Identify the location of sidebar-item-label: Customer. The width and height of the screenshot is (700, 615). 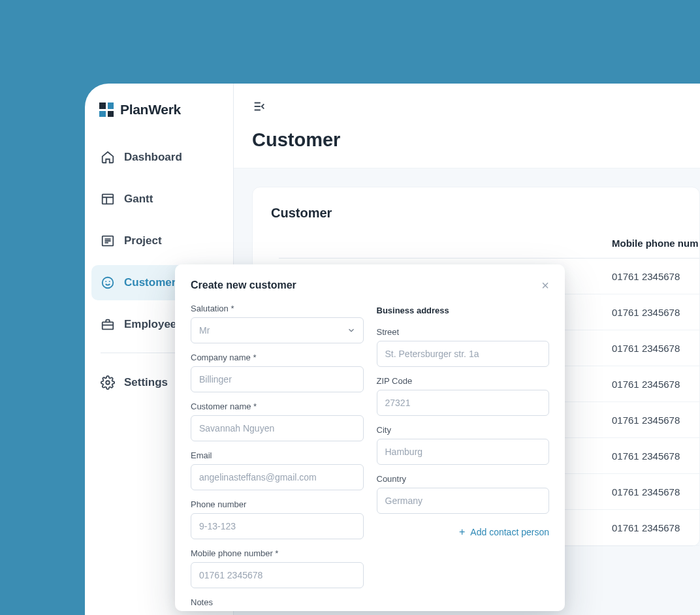
(150, 283).